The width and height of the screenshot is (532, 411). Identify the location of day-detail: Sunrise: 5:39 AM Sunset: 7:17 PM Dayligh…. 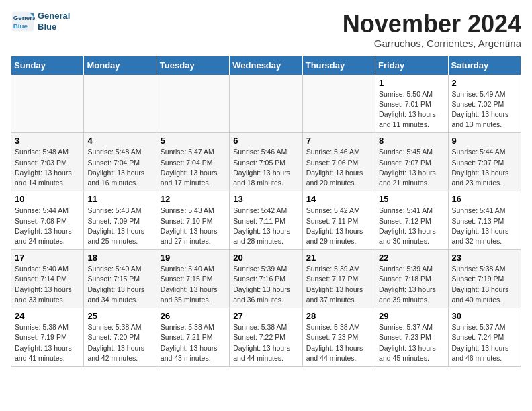
(335, 284).